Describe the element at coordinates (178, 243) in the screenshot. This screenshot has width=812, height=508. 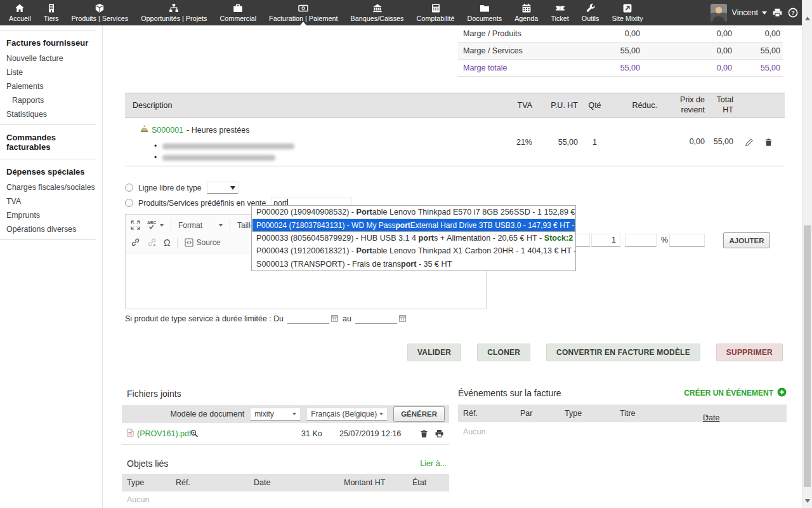
I see `toolbar-separator` at that location.